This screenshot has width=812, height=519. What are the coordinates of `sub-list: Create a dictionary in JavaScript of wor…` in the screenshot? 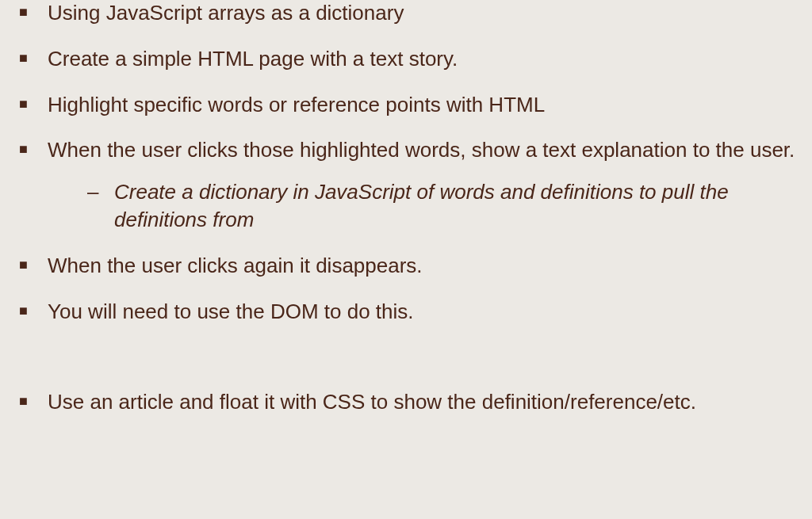 It's located at (422, 206).